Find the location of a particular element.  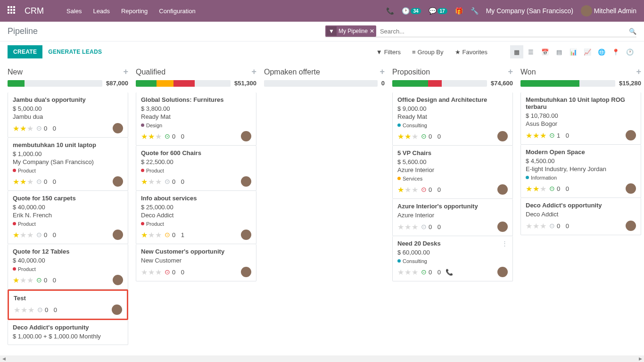

facet-close-icon: ✕ is located at coordinates (372, 31).